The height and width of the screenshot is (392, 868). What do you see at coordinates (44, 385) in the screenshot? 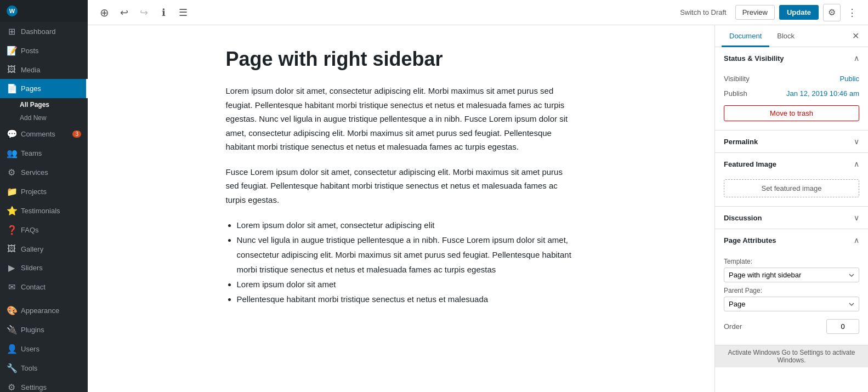
I see `sidebar-item-settings: ⚙ Settings` at bounding box center [44, 385].